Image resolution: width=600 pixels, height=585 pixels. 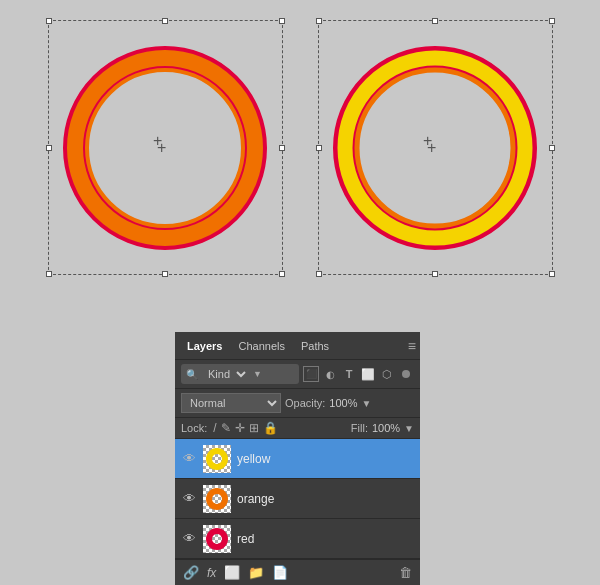 What do you see at coordinates (280, 572) in the screenshot?
I see `new-layer-icon: 📄` at bounding box center [280, 572].